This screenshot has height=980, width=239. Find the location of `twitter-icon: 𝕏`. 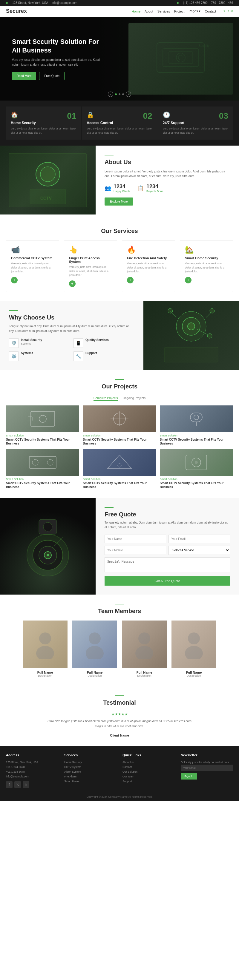

twitter-icon: 𝕏 is located at coordinates (225, 11).